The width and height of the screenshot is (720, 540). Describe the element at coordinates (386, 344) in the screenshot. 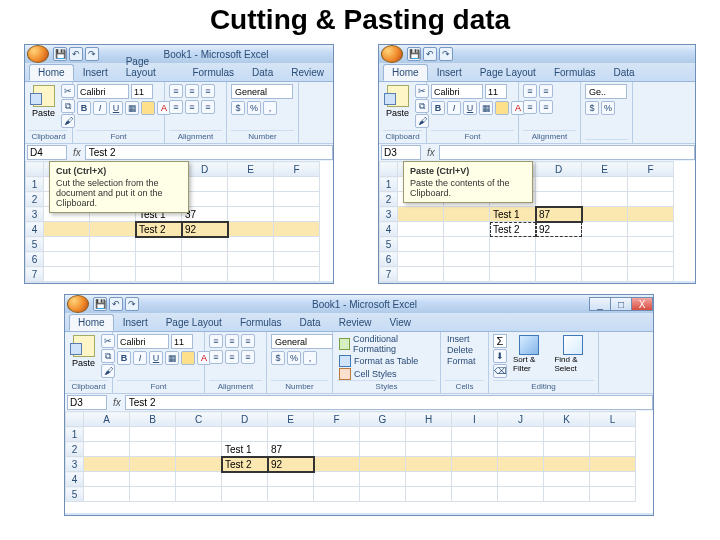

I see `conditional-formatting-button: Conditional Formatting` at that location.